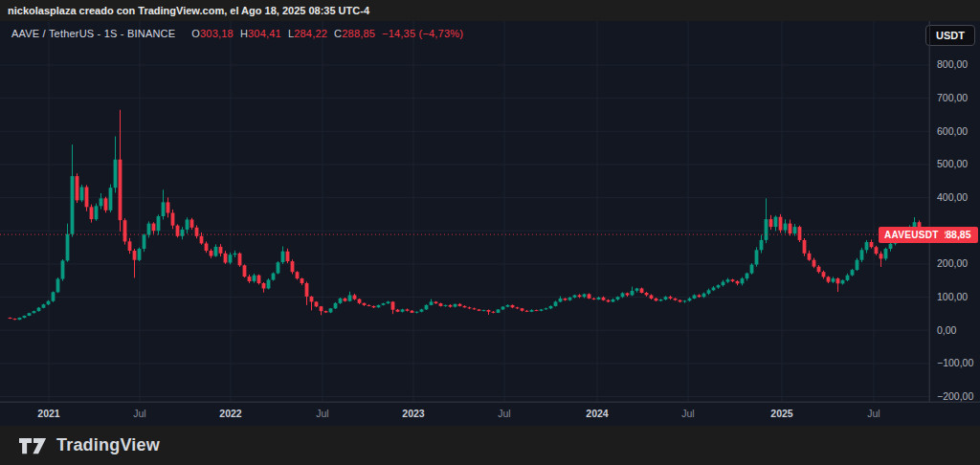 This screenshot has height=465, width=980. What do you see at coordinates (90, 446) in the screenshot?
I see `tradingview-logo: TradingView` at bounding box center [90, 446].